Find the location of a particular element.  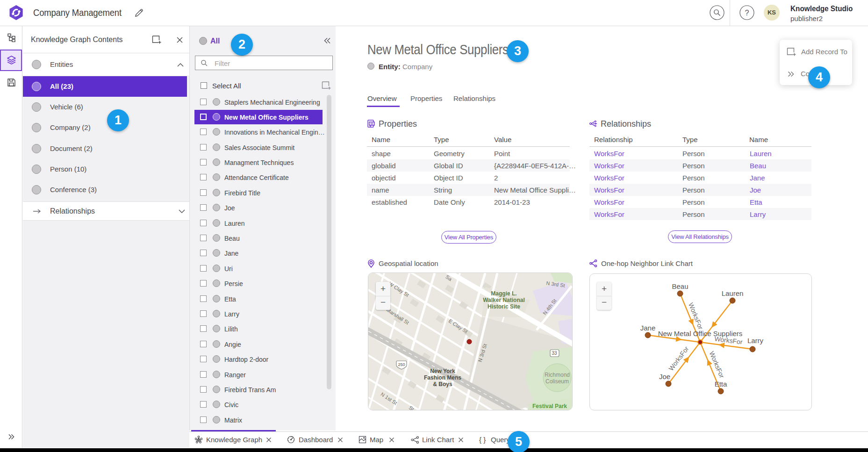

svg-text: Historic Site is located at coordinates (504, 307).